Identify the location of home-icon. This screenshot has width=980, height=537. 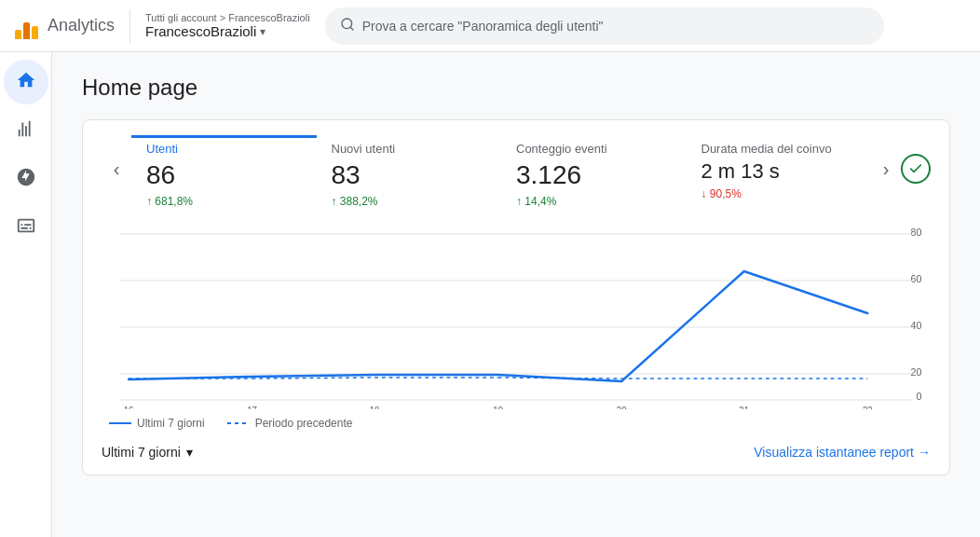
(26, 82).